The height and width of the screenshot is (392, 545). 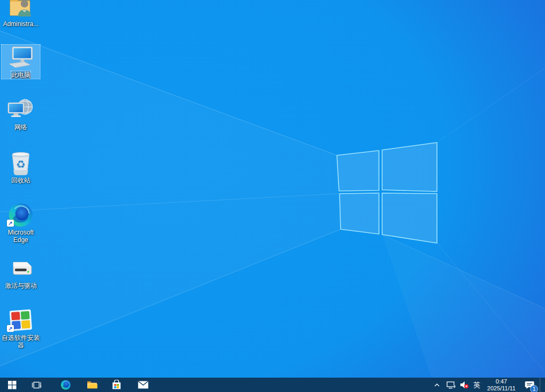 I want to click on taskbar-mail-button, so click(x=143, y=385).